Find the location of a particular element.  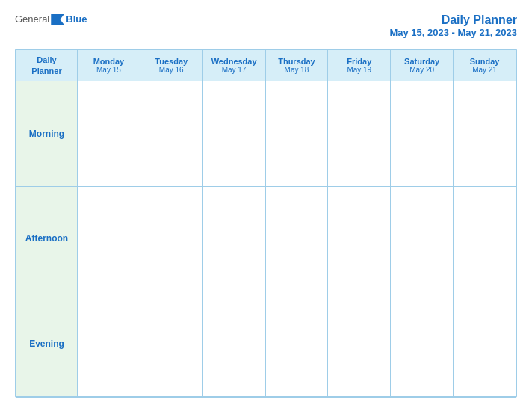

header-thursday: Thursday May 18 is located at coordinates (297, 66).